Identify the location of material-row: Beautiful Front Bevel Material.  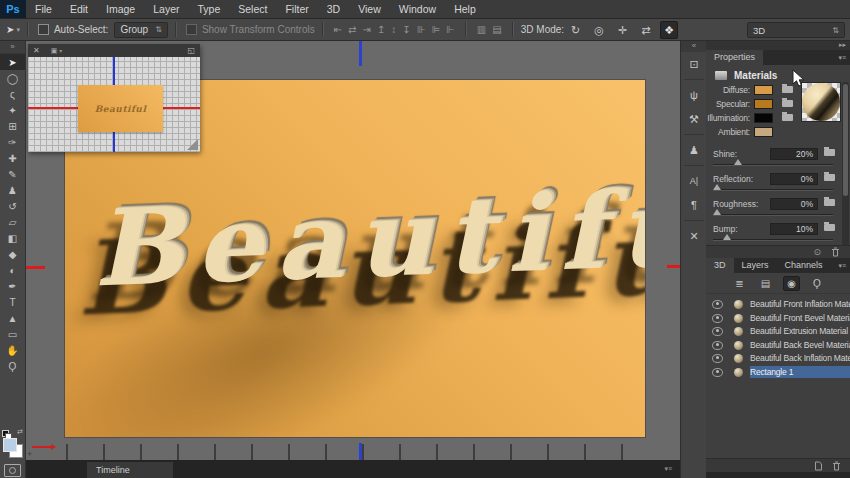
(778, 318).